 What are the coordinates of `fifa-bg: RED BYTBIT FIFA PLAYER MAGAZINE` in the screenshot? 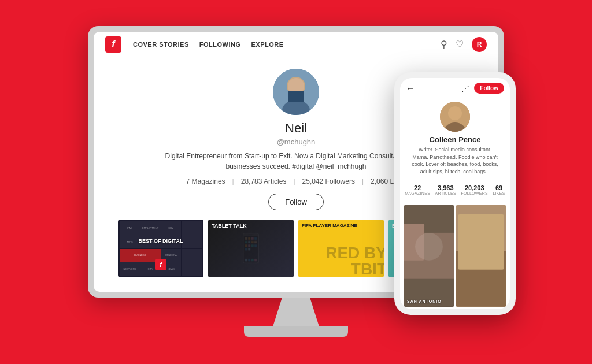 It's located at (341, 248).